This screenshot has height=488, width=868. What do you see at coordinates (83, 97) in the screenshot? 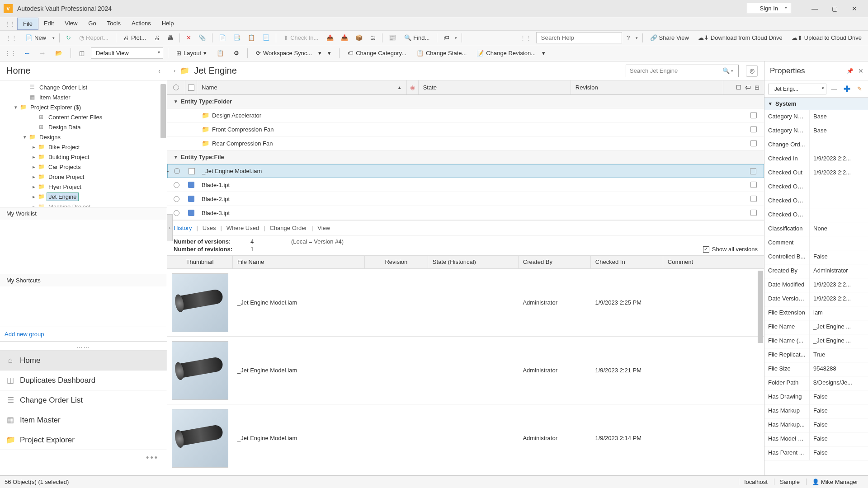
I see `tree-item: ▦Item Master` at bounding box center [83, 97].